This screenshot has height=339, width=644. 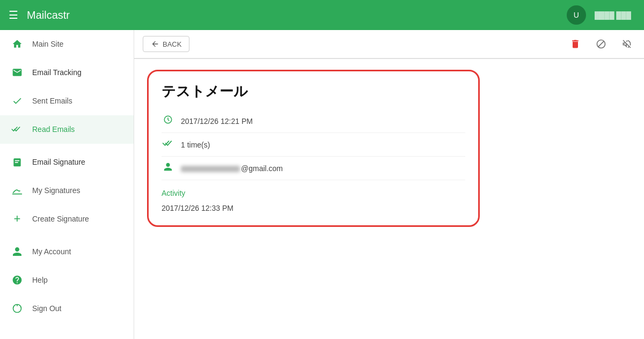 I want to click on sidebar-label-my-account: My Account, so click(x=52, y=252).